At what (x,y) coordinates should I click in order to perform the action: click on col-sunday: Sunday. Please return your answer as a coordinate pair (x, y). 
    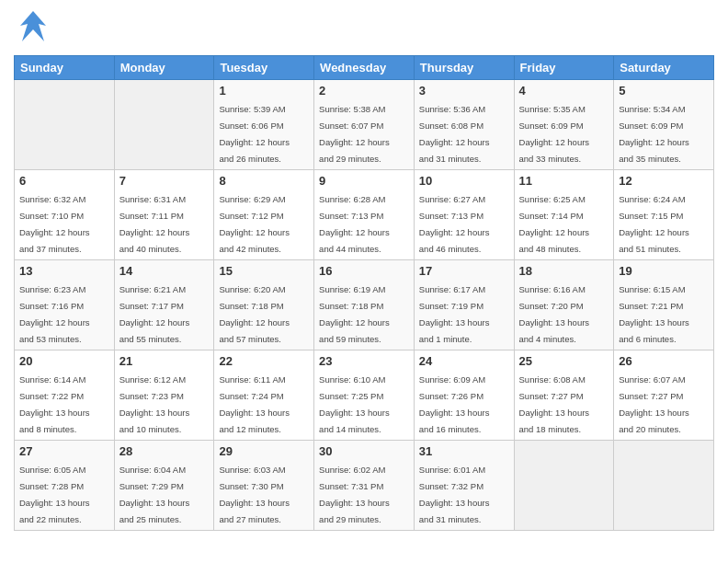
    Looking at the image, I should click on (64, 68).